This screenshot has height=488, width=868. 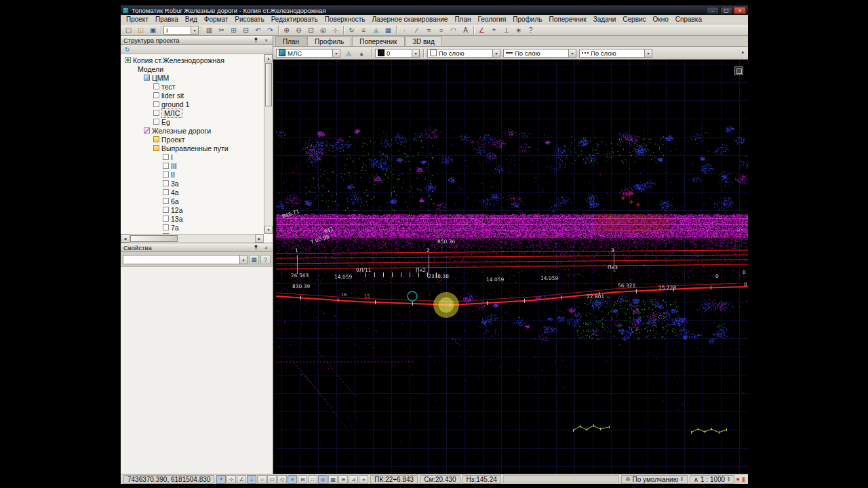 What do you see at coordinates (129, 30) in the screenshot?
I see `new-button: ▢` at bounding box center [129, 30].